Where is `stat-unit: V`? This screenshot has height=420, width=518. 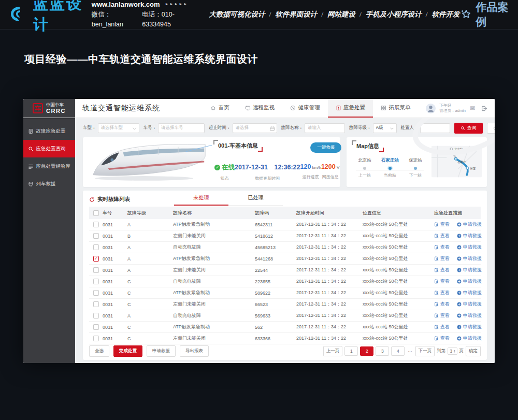
stat-unit: V is located at coordinates (338, 168).